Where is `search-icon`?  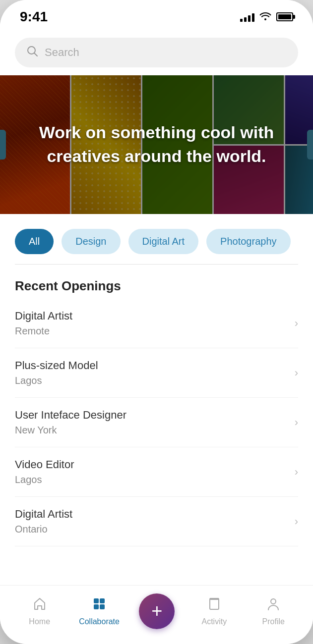 search-icon is located at coordinates (32, 53).